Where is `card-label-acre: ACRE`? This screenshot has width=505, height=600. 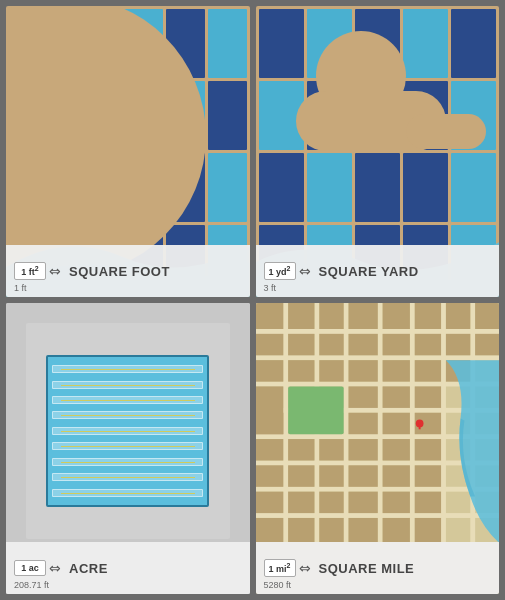
card-label-acre: ACRE is located at coordinates (88, 568).